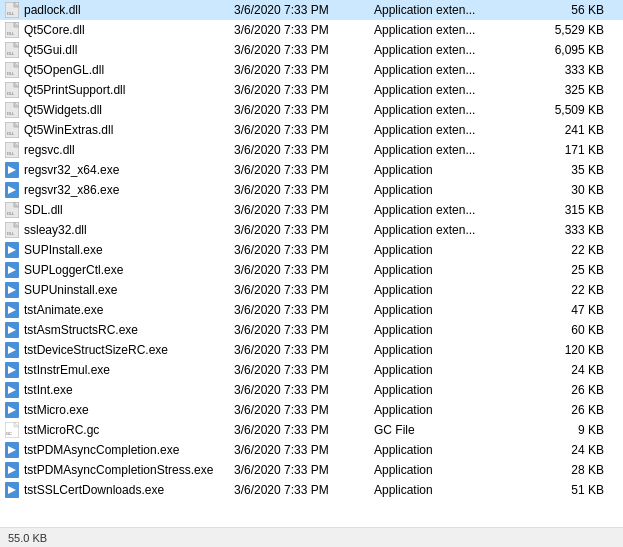  What do you see at coordinates (129, 430) in the screenshot?
I see `file-name: tstMicroRC.gc` at bounding box center [129, 430].